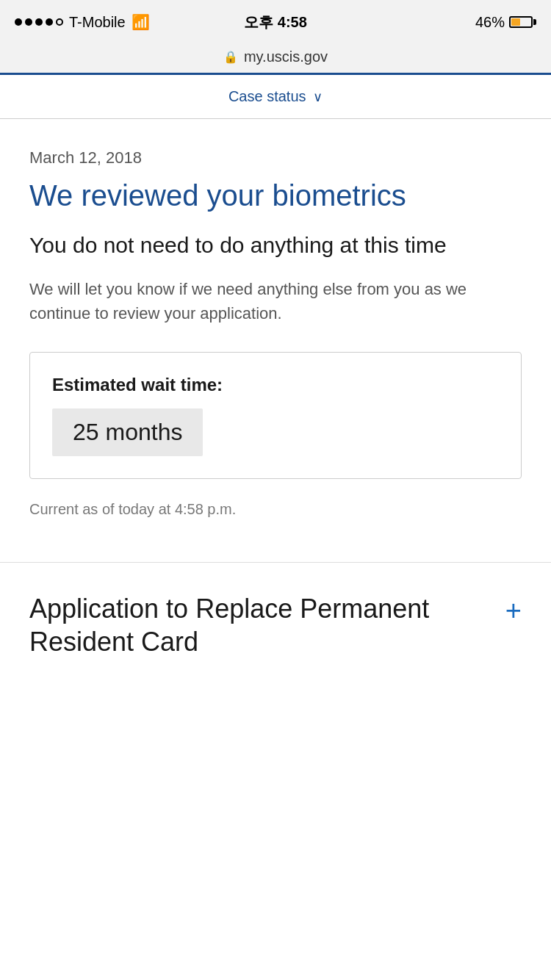 The width and height of the screenshot is (551, 980). Describe the element at coordinates (128, 432) in the screenshot. I see `wait-time-value: 25 months` at that location.